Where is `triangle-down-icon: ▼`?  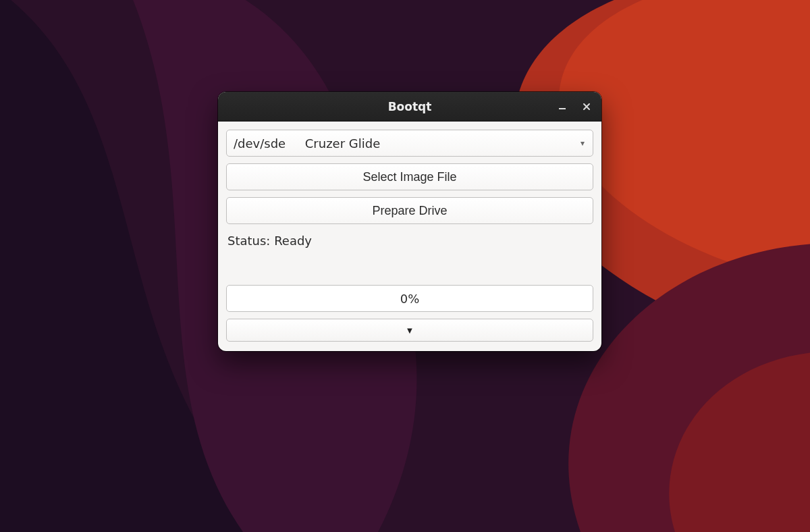 triangle-down-icon: ▼ is located at coordinates (410, 331).